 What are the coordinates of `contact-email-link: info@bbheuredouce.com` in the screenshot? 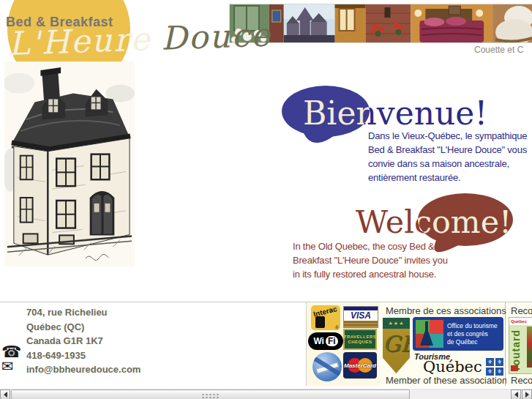 It's located at (83, 370).